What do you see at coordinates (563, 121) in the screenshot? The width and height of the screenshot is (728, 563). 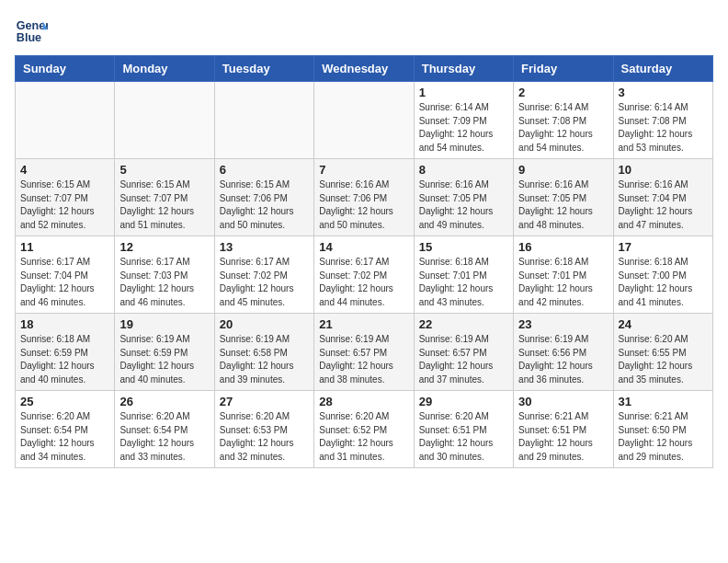 I see `calendar-cell: 2Sunrise: 6:14 AM Sunset: 7:08 PM Daylig…` at bounding box center [563, 121].